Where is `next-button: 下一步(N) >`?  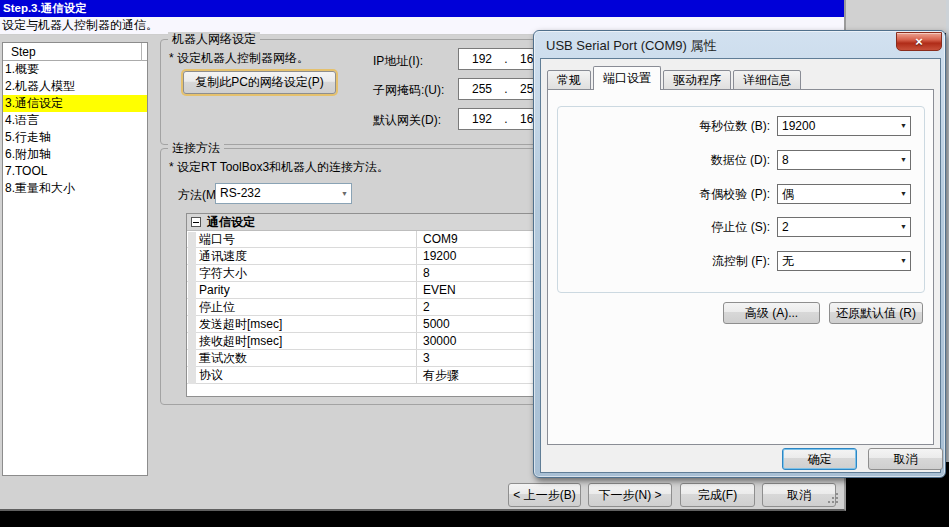 next-button: 下一步(N) > is located at coordinates (630, 495).